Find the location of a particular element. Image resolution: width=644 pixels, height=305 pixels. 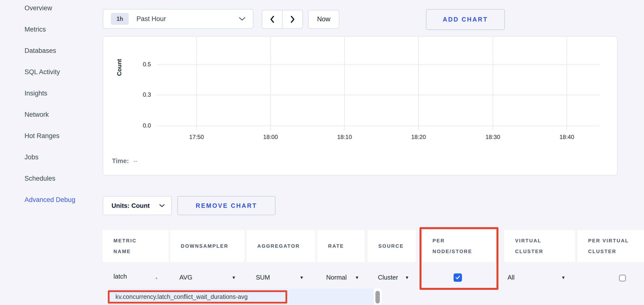

time-range-badge: 1h is located at coordinates (120, 19).